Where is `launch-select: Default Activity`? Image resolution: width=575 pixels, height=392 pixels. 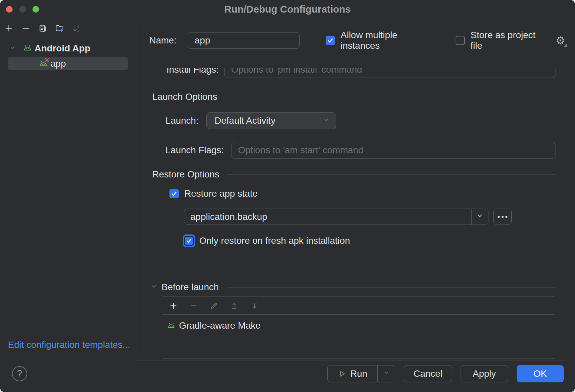
launch-select: Default Activity is located at coordinates (271, 121).